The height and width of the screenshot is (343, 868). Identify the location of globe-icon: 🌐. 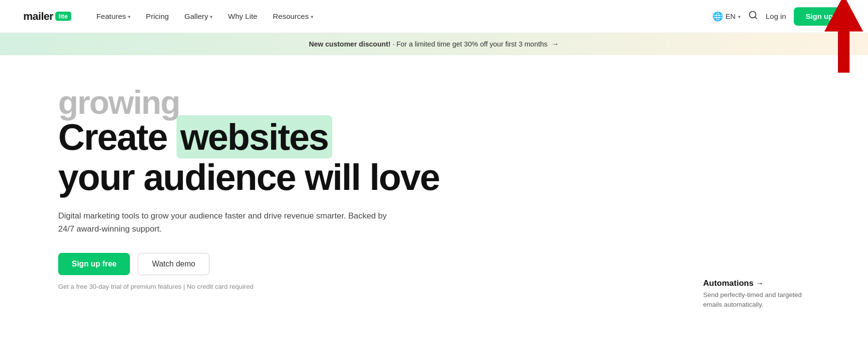
(718, 16).